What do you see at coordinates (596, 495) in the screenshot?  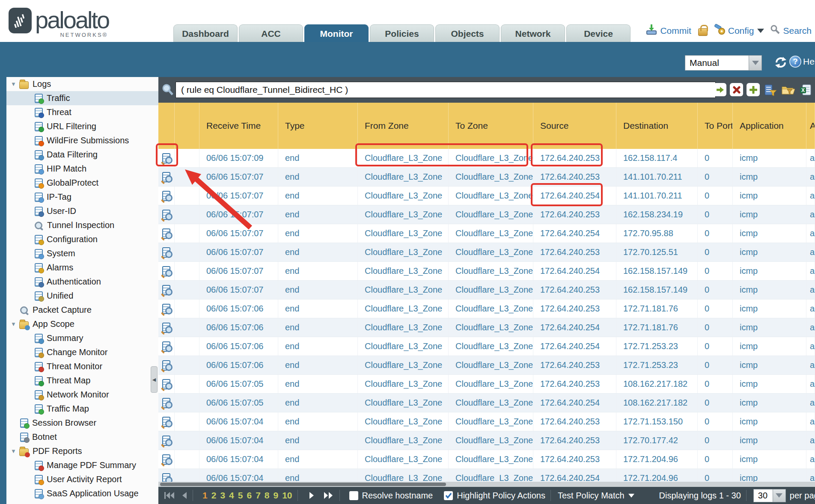 I see `test-policy-match-button: Test Policy Match` at bounding box center [596, 495].